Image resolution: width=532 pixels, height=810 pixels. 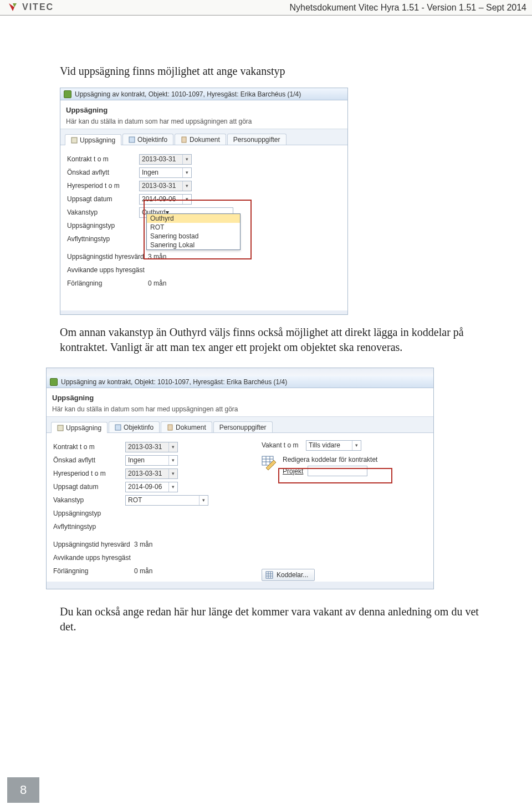 I want to click on dropdown-item: Outhyrd, so click(x=193, y=218).